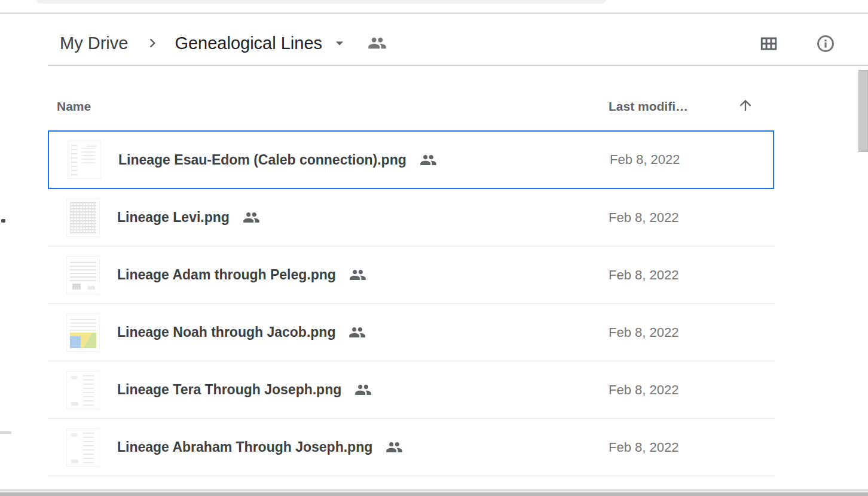  I want to click on vertical-scrollbar-thumb, so click(863, 111).